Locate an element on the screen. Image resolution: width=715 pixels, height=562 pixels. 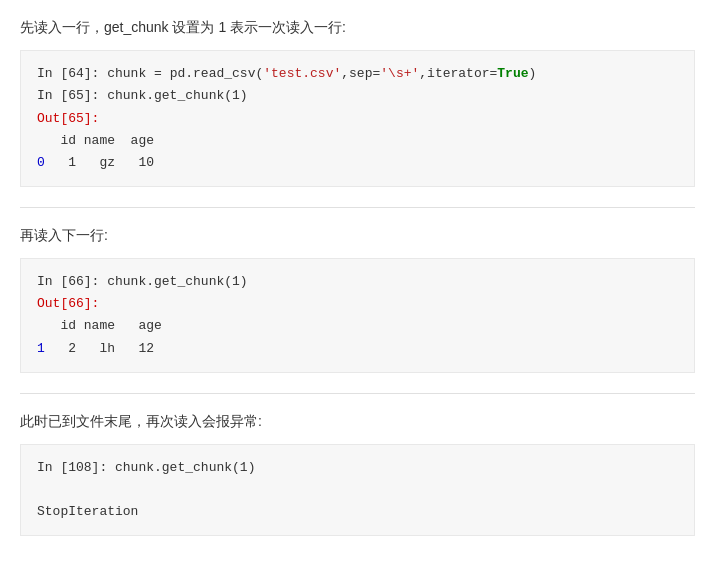
section1-intro: 先读入一行，get_chunk 设置为 1 表示一次读入一行: is located at coordinates (358, 27).